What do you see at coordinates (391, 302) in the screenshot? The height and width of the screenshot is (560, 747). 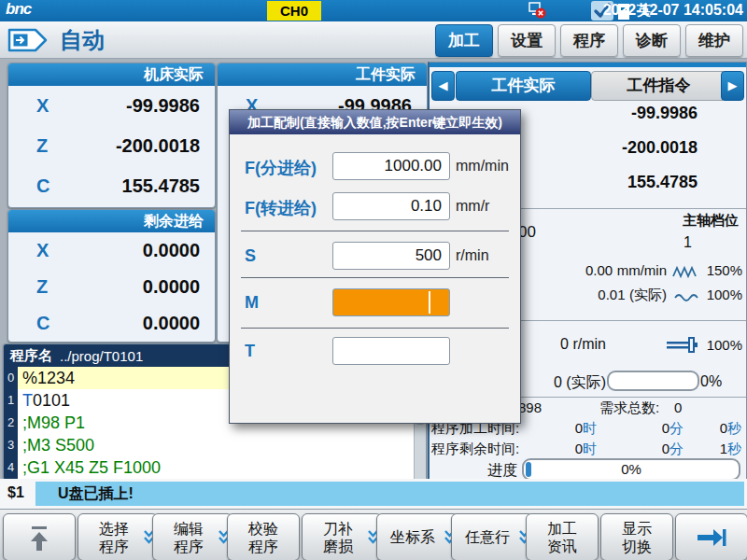 I see `m-code-input` at bounding box center [391, 302].